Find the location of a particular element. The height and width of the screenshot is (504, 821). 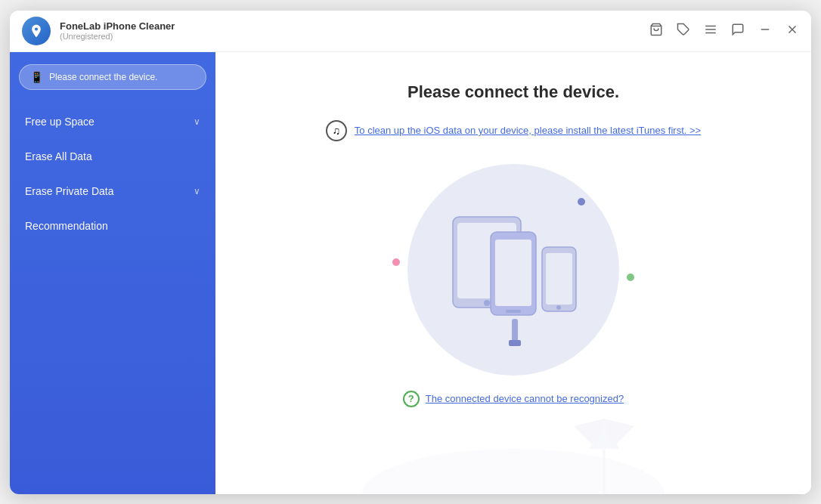

nav-label-recommendation: Recommendation is located at coordinates (67, 226).